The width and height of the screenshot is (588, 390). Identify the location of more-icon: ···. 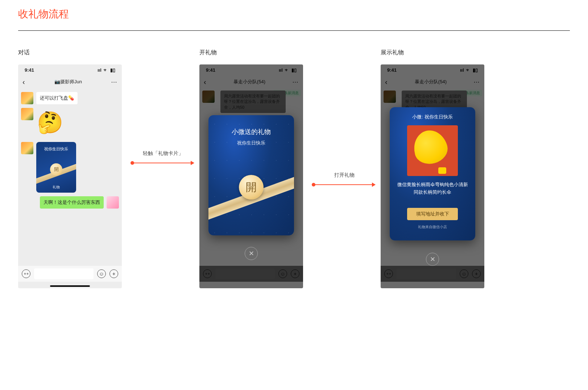
(115, 82).